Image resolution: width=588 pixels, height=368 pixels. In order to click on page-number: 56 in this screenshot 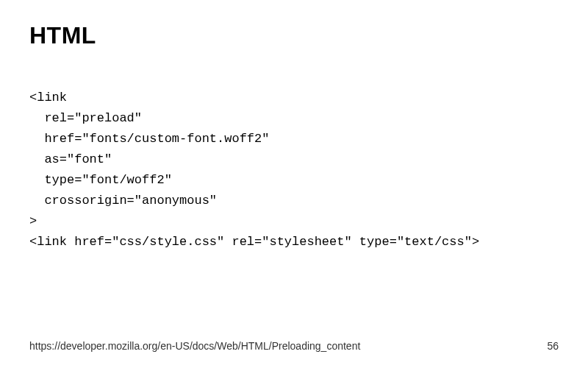, I will do `click(553, 346)`.